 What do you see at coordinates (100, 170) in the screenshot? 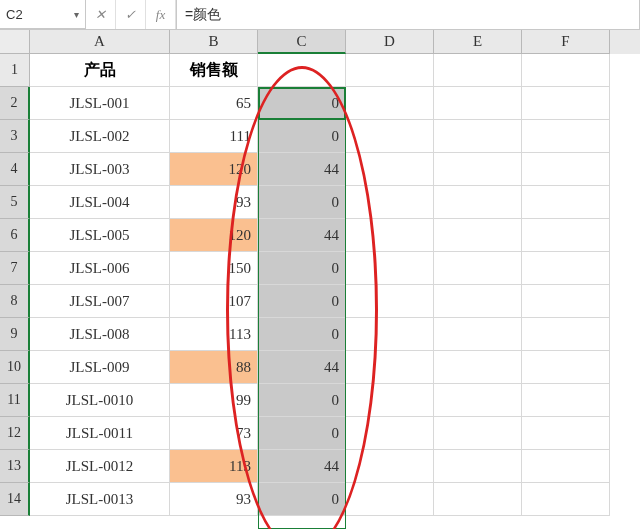
I see `cell-A4: JLSL-003` at bounding box center [100, 170].